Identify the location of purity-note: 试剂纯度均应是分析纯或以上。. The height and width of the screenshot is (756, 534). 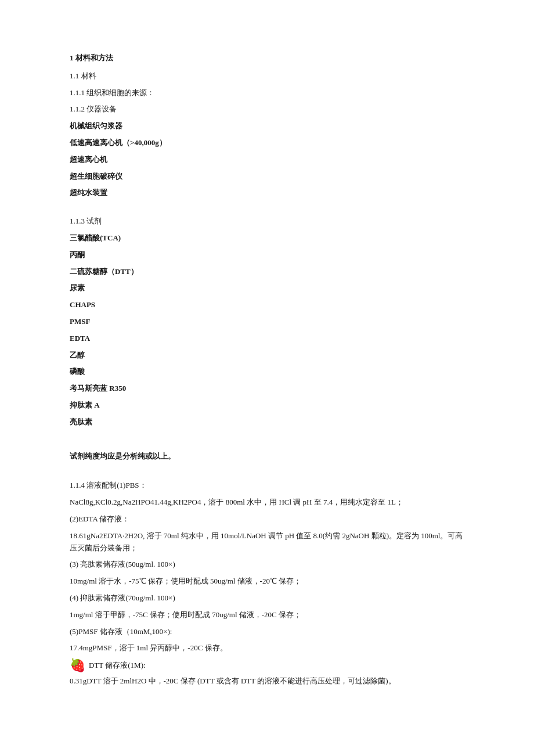
(267, 456).